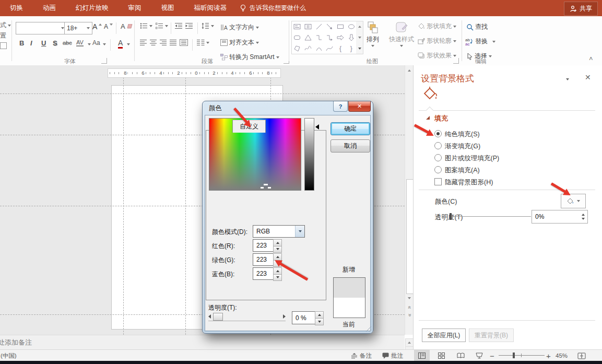 This screenshot has width=602, height=364. What do you see at coordinates (109, 27) in the screenshot?
I see `shrink-font-button: A` at bounding box center [109, 27].